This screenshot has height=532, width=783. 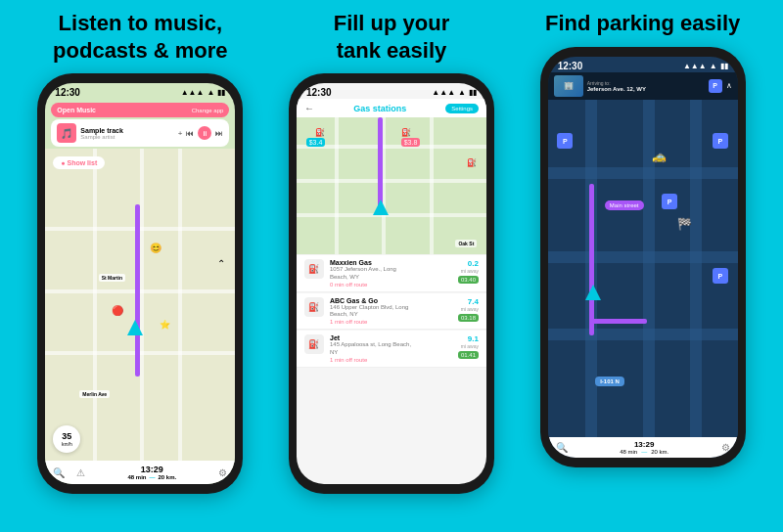 I want to click on artist-name: Sample artist, so click(x=127, y=137).